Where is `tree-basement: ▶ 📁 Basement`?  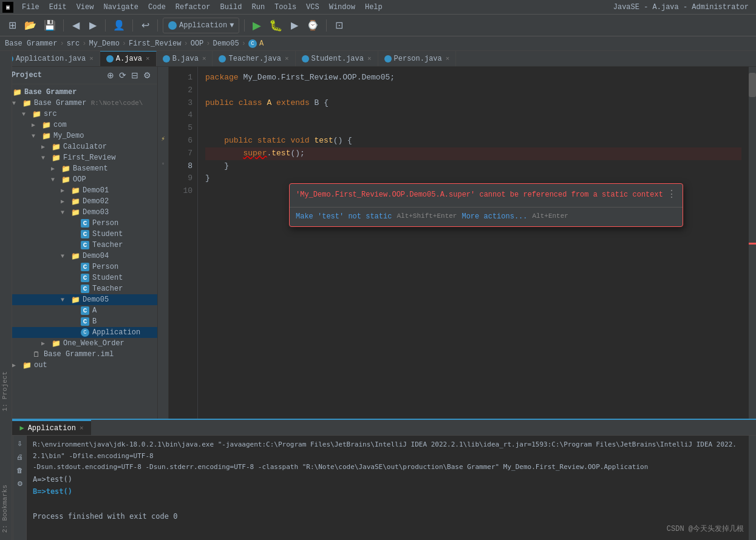 tree-basement: ▶ 📁 Basement is located at coordinates (79, 169).